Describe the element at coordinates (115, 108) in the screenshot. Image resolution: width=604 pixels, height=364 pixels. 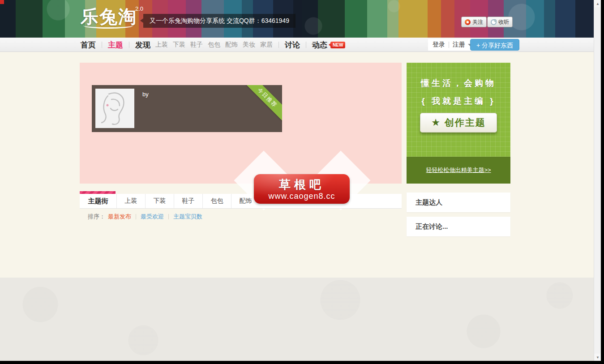
I see `avatar-illustration` at that location.